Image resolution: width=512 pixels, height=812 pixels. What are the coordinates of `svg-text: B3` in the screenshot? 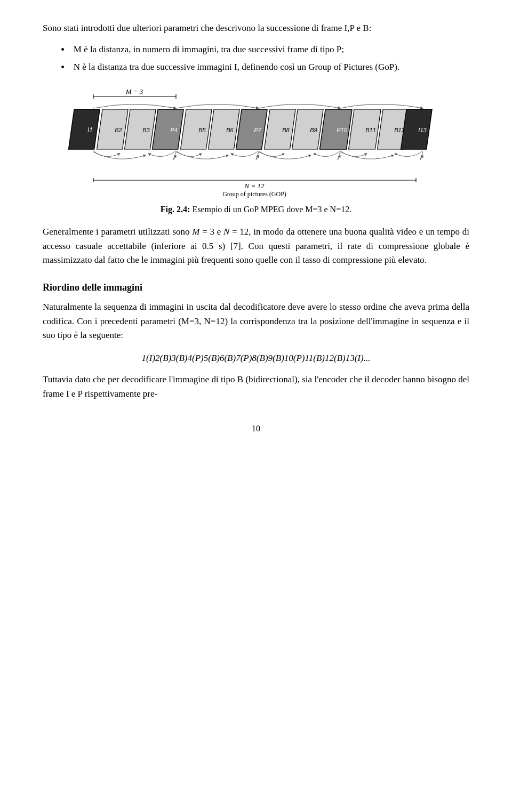 It's located at (146, 130).